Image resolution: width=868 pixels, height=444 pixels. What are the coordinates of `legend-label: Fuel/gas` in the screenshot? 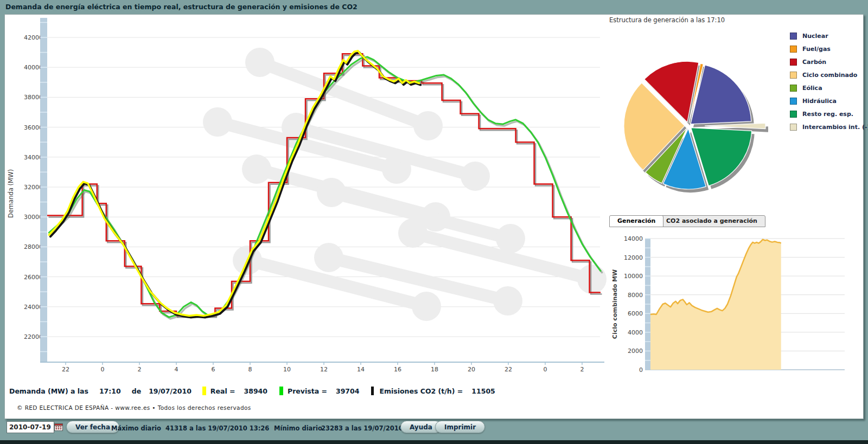 It's located at (816, 49).